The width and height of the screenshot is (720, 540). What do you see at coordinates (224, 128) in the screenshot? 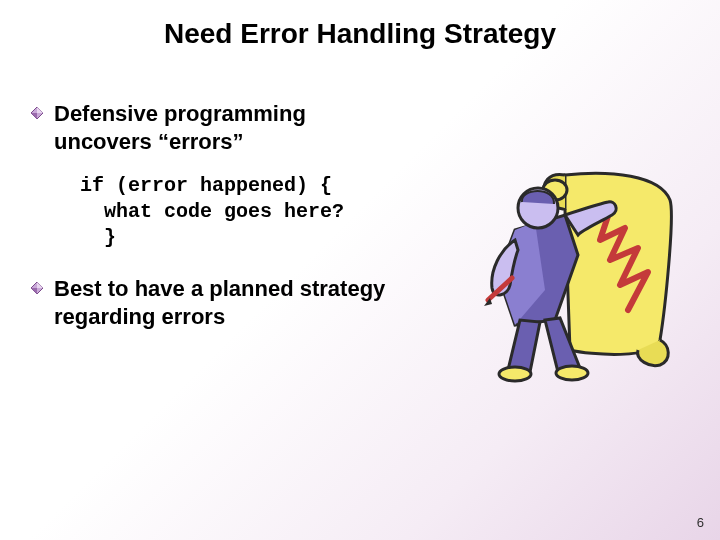
I see `bullet-text: Defensive programming uncovers “errors”` at bounding box center [224, 128].